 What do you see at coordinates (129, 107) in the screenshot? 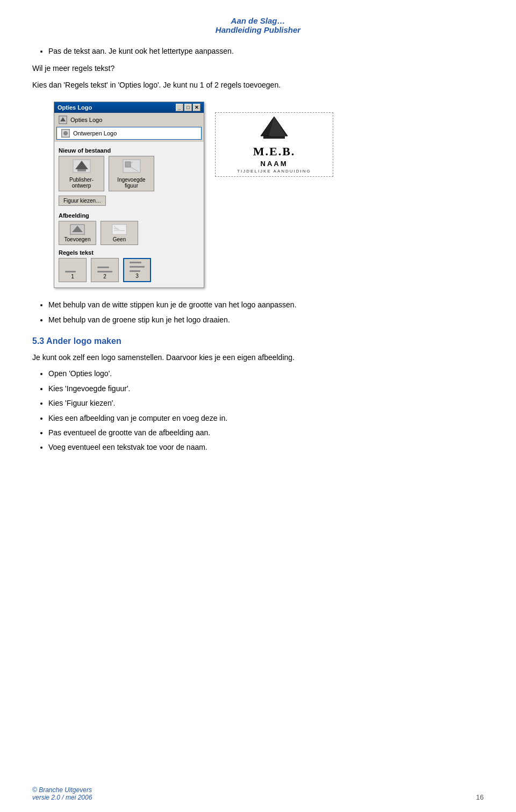
I see `dialog-titlebar: Opties Logo _ □ ✕` at bounding box center [129, 107].